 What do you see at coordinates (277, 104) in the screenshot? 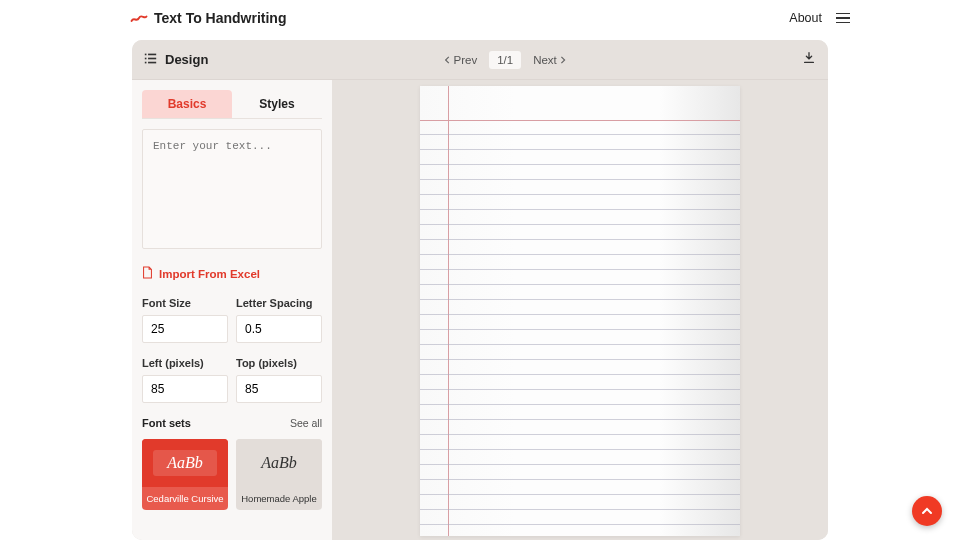
I see `tab-styles: Styles` at bounding box center [277, 104].